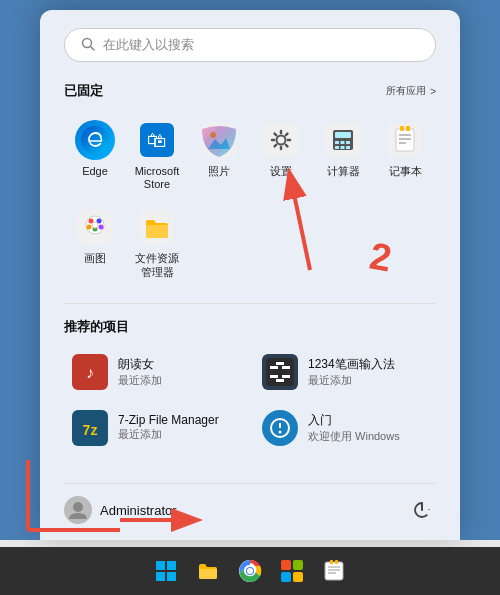 This screenshot has height=595, width=500. Describe the element at coordinates (138, 510) in the screenshot. I see `user-name: Administrator` at that location.